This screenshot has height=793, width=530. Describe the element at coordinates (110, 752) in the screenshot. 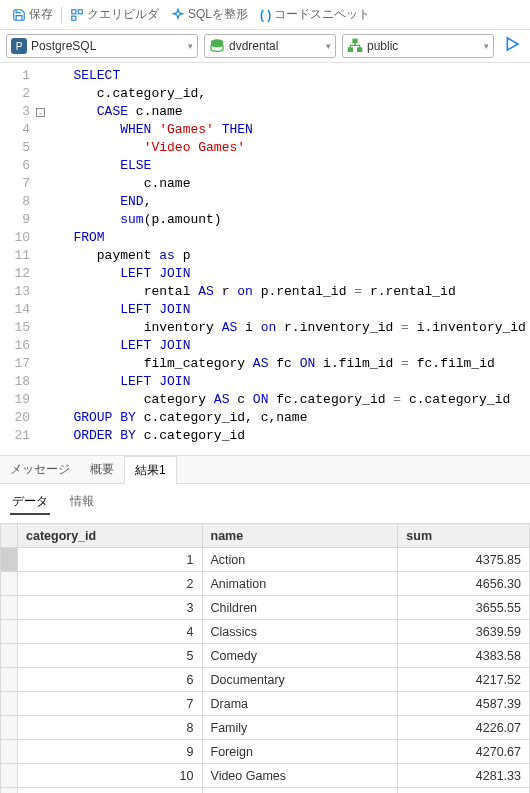

I see `cell-category-id: 9` at that location.